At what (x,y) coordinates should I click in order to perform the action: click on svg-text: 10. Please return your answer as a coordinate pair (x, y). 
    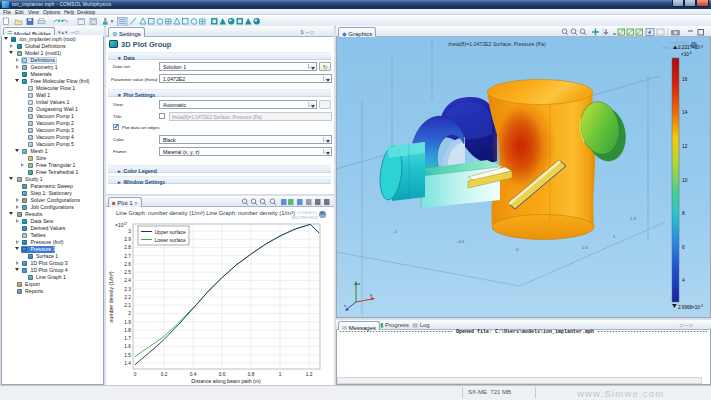
    Looking at the image, I should click on (685, 180).